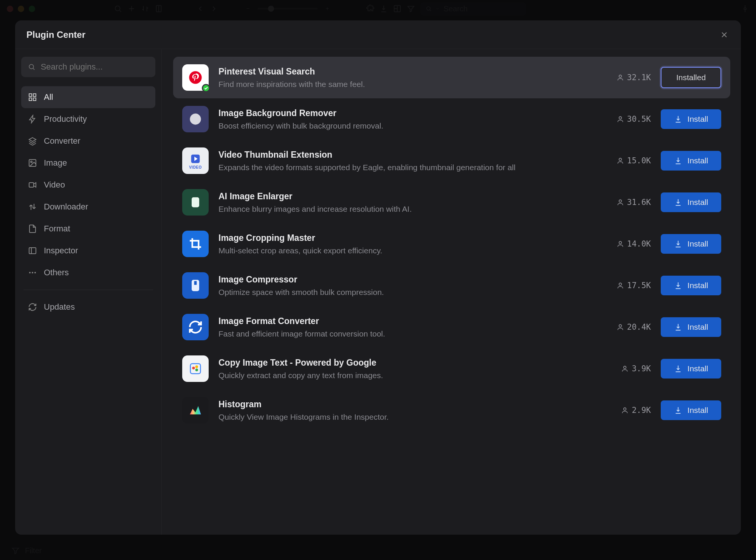 The height and width of the screenshot is (560, 756). Describe the element at coordinates (413, 286) in the screenshot. I see `plugin-info: Image Compressor Optimize space with smo…` at that location.